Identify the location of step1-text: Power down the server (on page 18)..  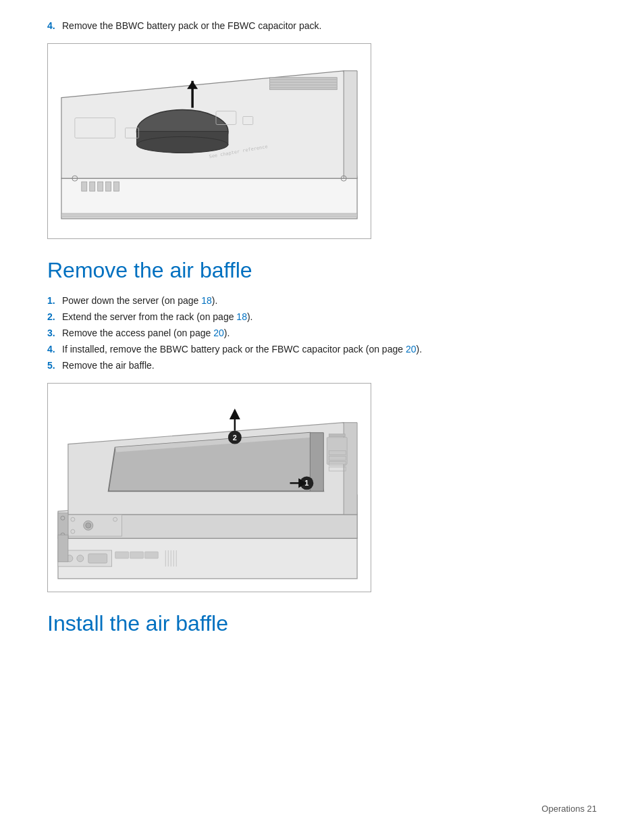
(140, 301).